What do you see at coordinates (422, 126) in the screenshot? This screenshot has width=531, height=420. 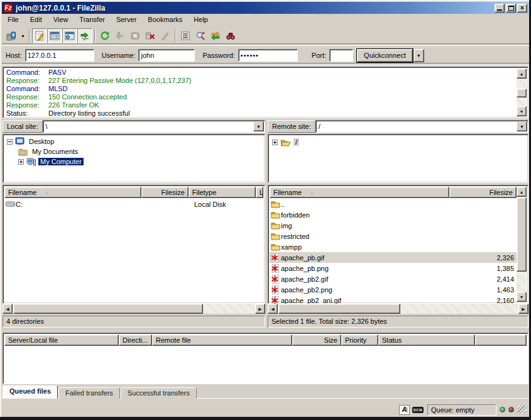 I see `remote-site-combobox: / ▼` at bounding box center [422, 126].